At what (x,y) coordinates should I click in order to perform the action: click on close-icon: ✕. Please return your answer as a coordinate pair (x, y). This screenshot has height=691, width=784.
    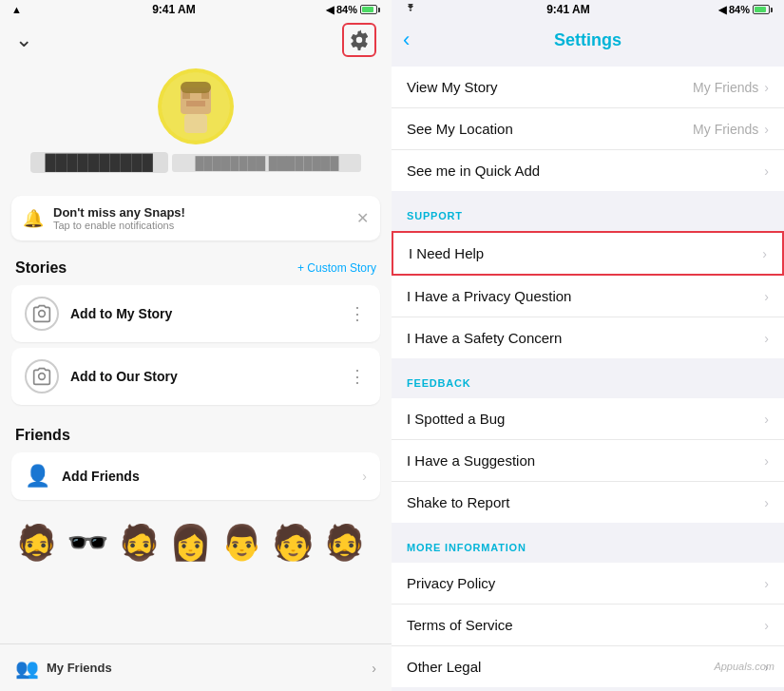
    Looking at the image, I should click on (363, 219).